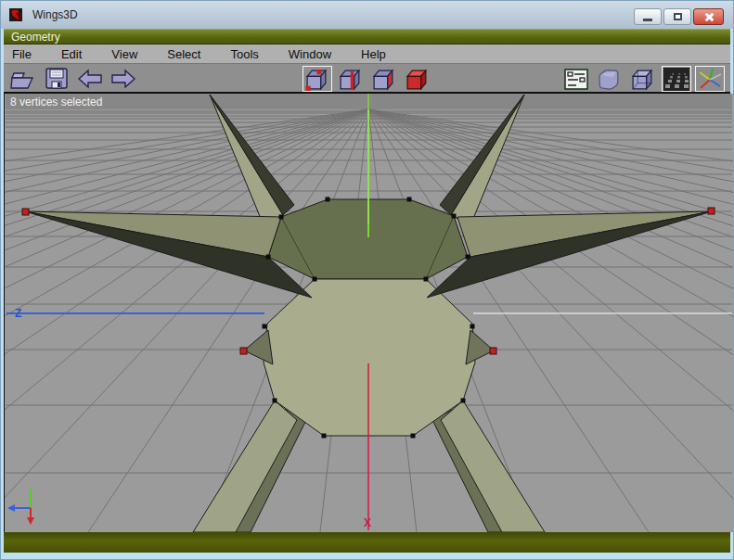  Describe the element at coordinates (367, 37) in the screenshot. I see `geometry-window-header: Geometry` at that location.